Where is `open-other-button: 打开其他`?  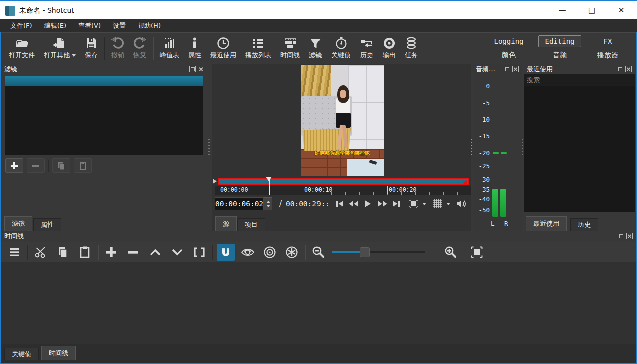
open-other-button: 打开其他 is located at coordinates (60, 48).